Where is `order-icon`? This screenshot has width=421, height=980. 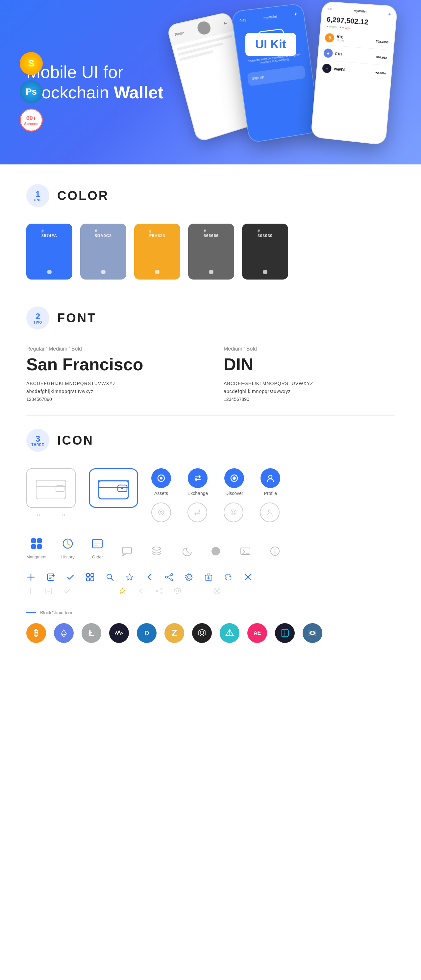 order-icon is located at coordinates (97, 544).